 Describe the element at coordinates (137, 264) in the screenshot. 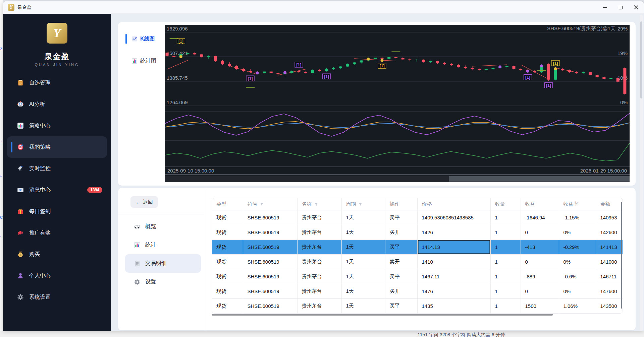

I see `receipt-icon` at that location.